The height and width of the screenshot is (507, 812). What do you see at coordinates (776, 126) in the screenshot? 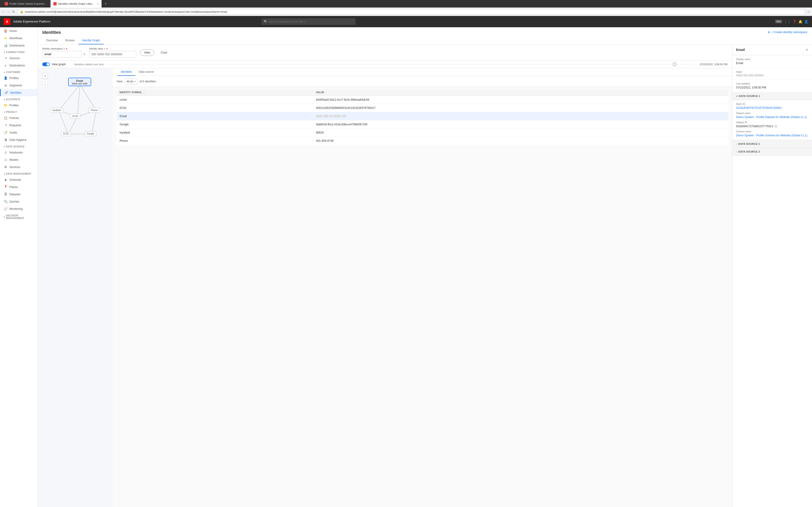
I see `copy-icon-dataset-id: ⧉` at bounding box center [776, 126].